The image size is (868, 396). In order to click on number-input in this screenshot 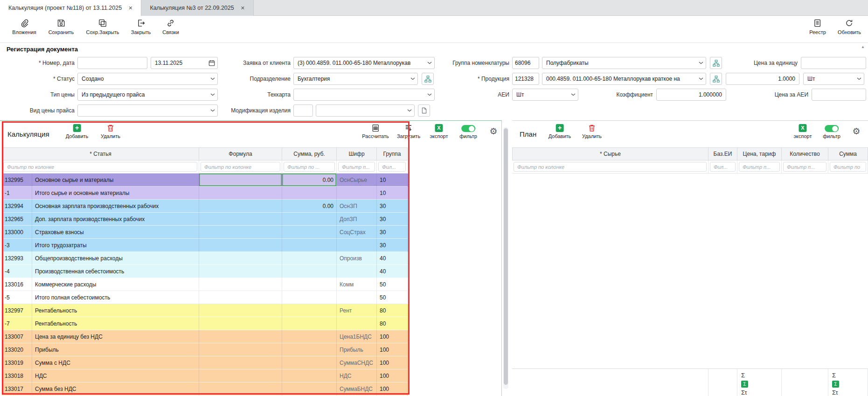, I will do `click(112, 63)`.